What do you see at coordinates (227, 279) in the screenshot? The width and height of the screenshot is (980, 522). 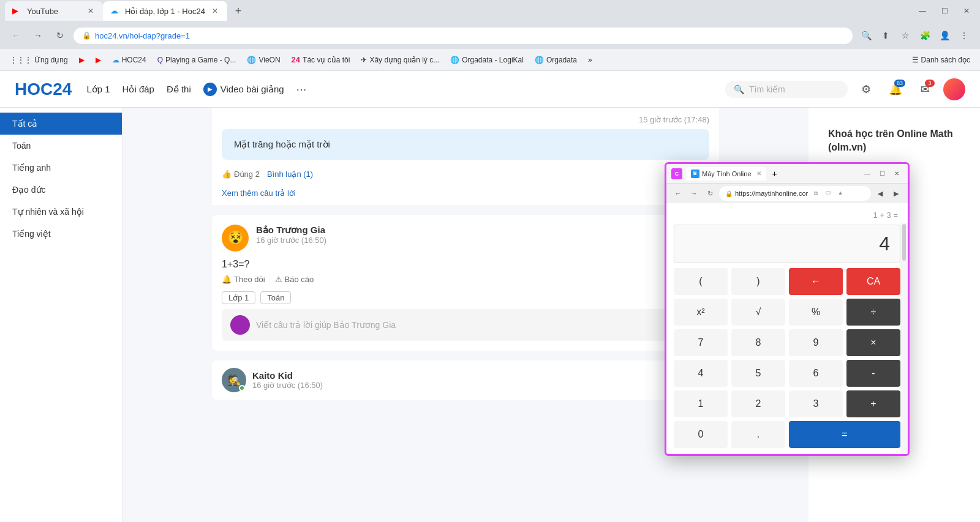 I see `bell-icon-2: 🔔` at bounding box center [227, 279].